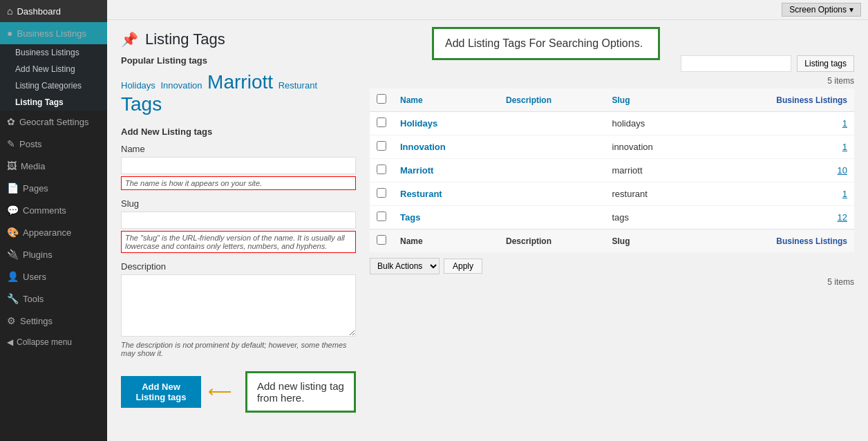 This screenshot has width=868, height=441. What do you see at coordinates (54, 86) in the screenshot?
I see `sidebar-sub-listing-categories: Listing Categories` at bounding box center [54, 86].